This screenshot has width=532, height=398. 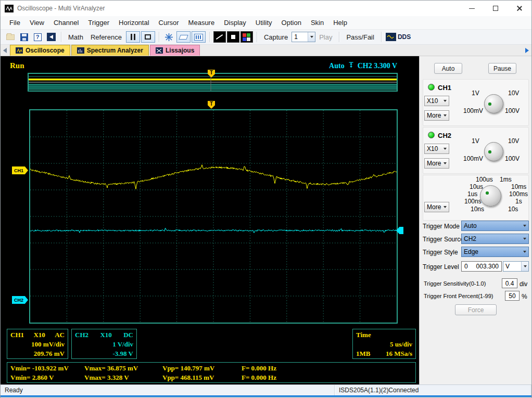 I want to click on menu-horizontal: Horizontal, so click(x=134, y=23).